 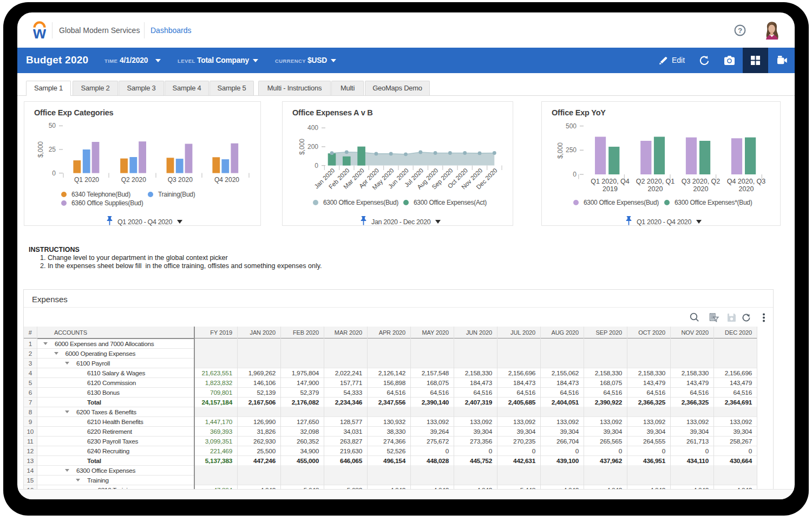 What do you see at coordinates (313, 128) in the screenshot?
I see `svg-text: 400` at bounding box center [313, 128].